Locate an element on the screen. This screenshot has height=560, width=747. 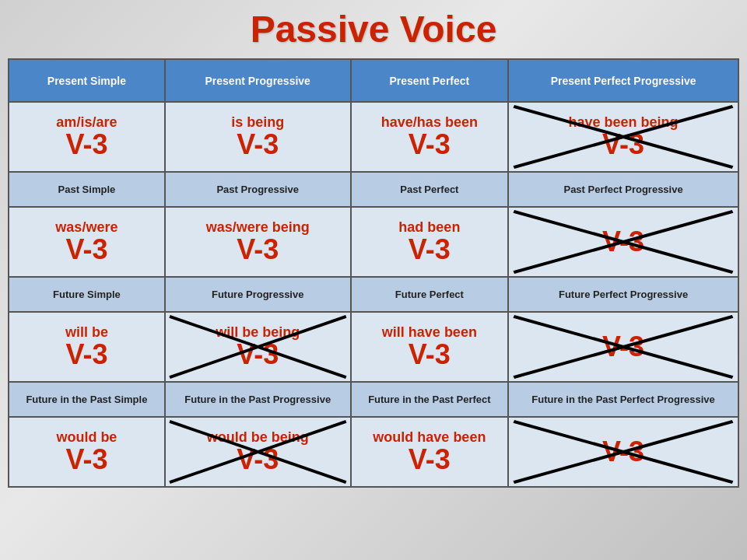
label-cell-3-0: Future Simple is located at coordinates (87, 294).